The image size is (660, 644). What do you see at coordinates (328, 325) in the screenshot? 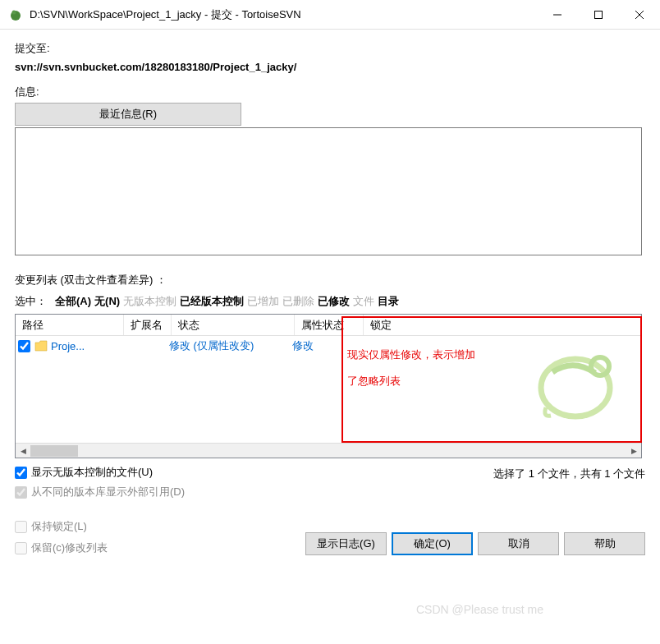
I see `table-header: 路径 扩展名 状态 属性状态 锁定` at bounding box center [328, 325].